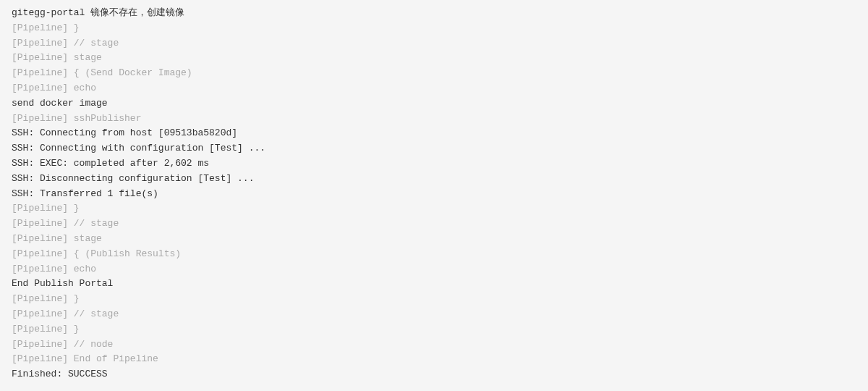 The width and height of the screenshot is (868, 391). What do you see at coordinates (434, 194) in the screenshot?
I see `log-line: SSH: Transferred 1 file(s)` at bounding box center [434, 194].